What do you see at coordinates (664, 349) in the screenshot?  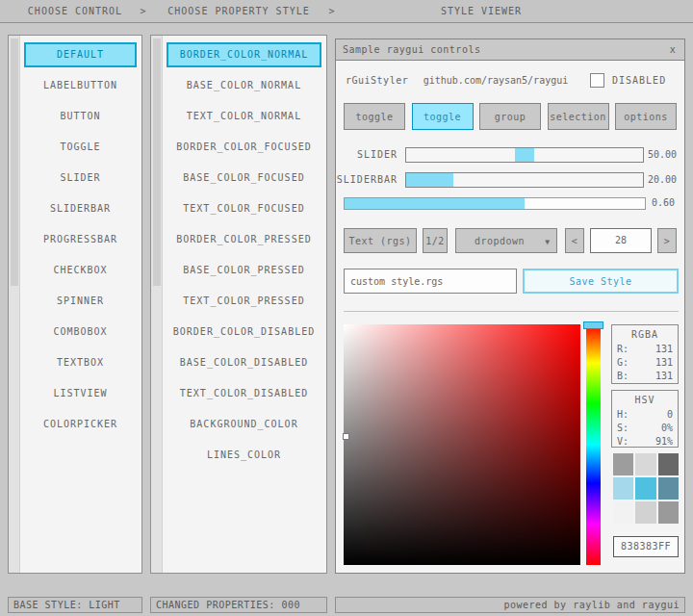 I see `rgba-r-value: 131` at bounding box center [664, 349].